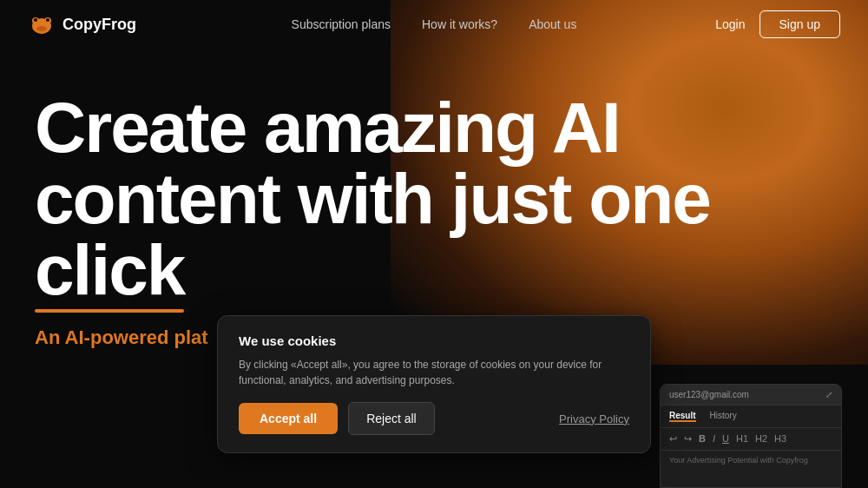 This screenshot has width=868, height=488. What do you see at coordinates (341, 24) in the screenshot?
I see `nav-subscription-plans: Subscription plans` at bounding box center [341, 24].